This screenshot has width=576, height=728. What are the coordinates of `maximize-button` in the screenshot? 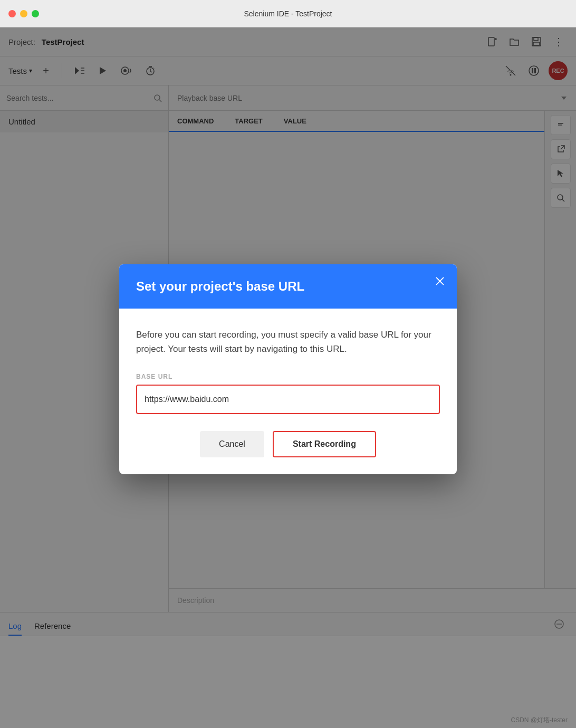 It's located at (35, 14).